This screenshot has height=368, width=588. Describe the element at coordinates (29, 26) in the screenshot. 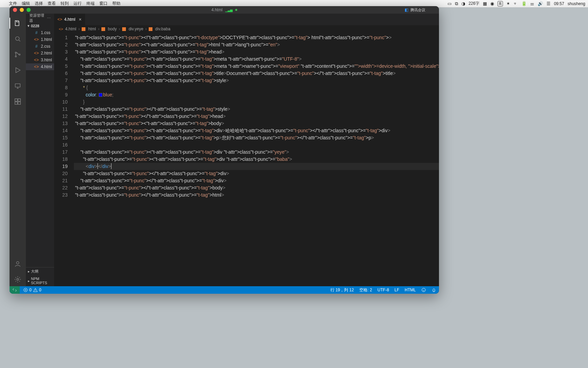

I see `chevron-down-icon: ▸` at that location.